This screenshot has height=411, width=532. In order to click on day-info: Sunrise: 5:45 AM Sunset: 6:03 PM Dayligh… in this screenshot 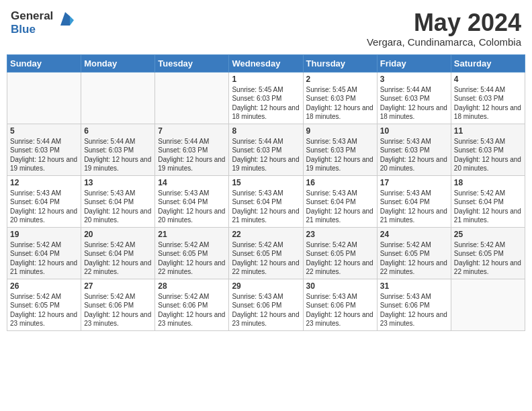, I will do `click(340, 103)`.